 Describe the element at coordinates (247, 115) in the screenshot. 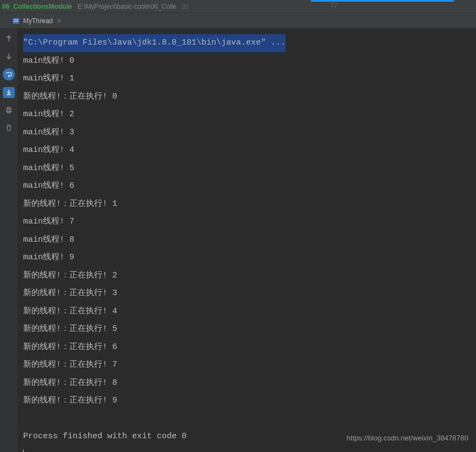

I see `console-line: main线程! 2` at that location.